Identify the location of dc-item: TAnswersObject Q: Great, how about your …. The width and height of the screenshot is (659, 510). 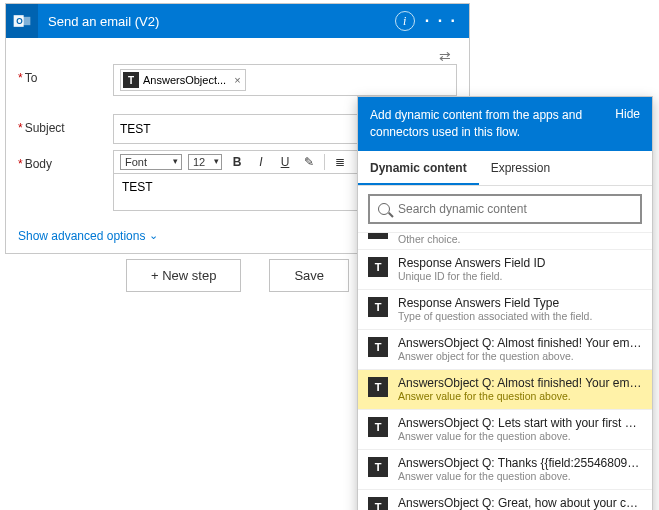
(505, 500).